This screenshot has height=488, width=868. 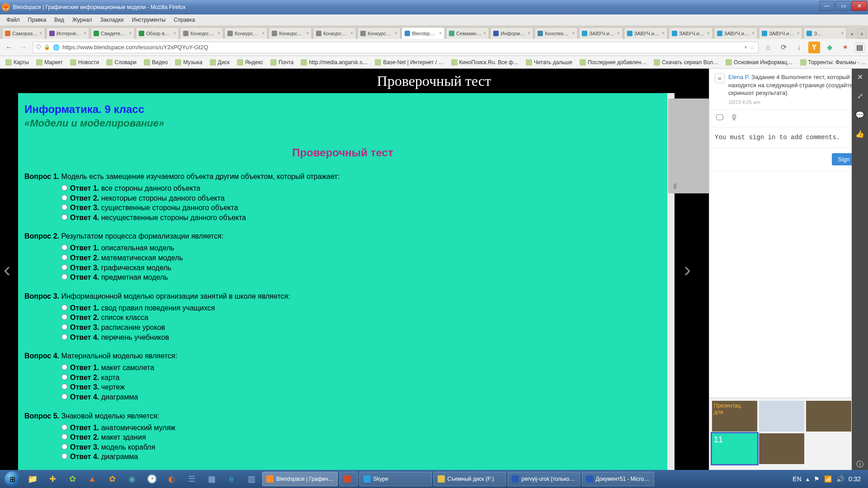 I want to click on taskbar-task, so click(x=349, y=479).